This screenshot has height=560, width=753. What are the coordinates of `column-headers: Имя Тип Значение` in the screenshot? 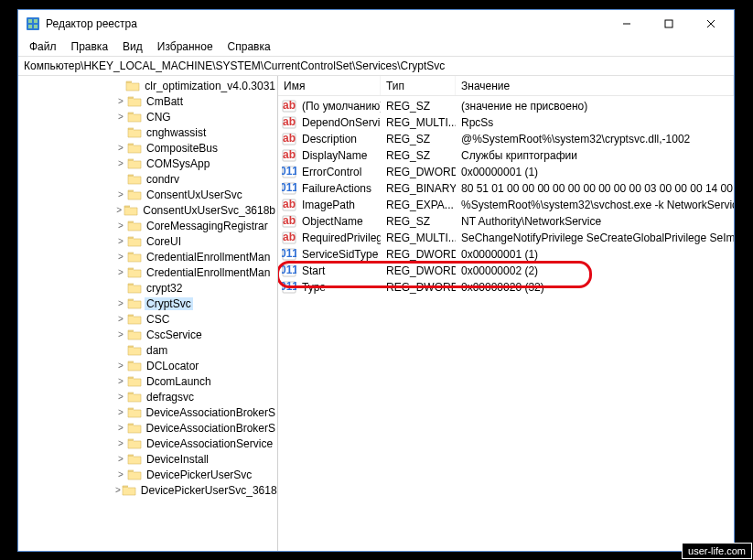 It's located at (506, 86).